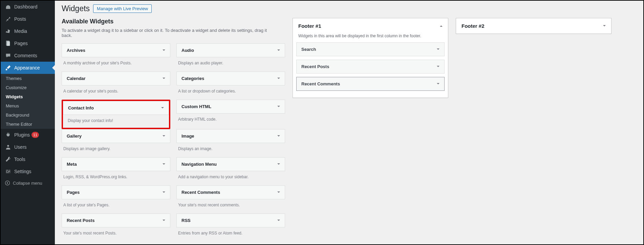 The width and height of the screenshot is (644, 245). I want to click on chevron-up-icon, so click(441, 25).